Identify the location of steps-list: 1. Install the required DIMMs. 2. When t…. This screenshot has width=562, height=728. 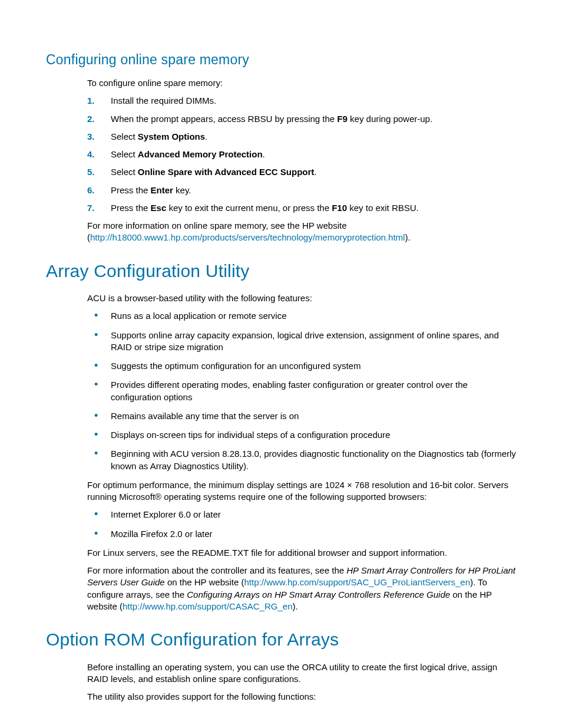
(302, 154).